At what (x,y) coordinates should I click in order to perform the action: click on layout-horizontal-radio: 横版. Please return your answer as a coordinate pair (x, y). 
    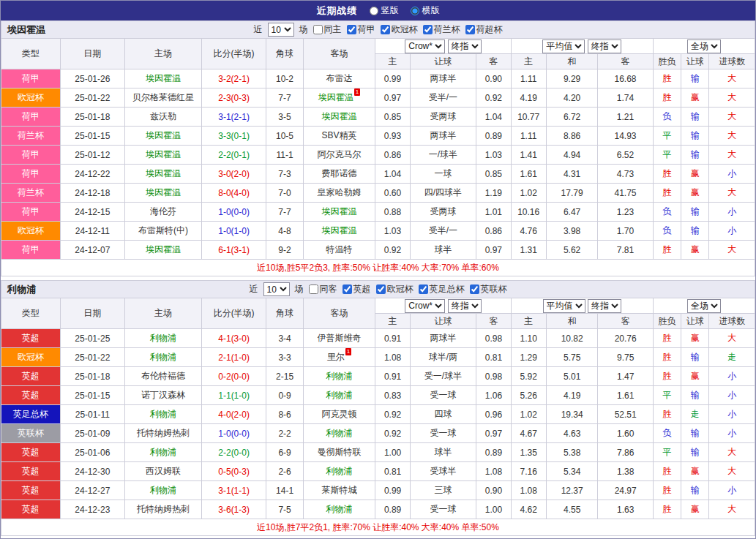
    Looking at the image, I should click on (425, 10).